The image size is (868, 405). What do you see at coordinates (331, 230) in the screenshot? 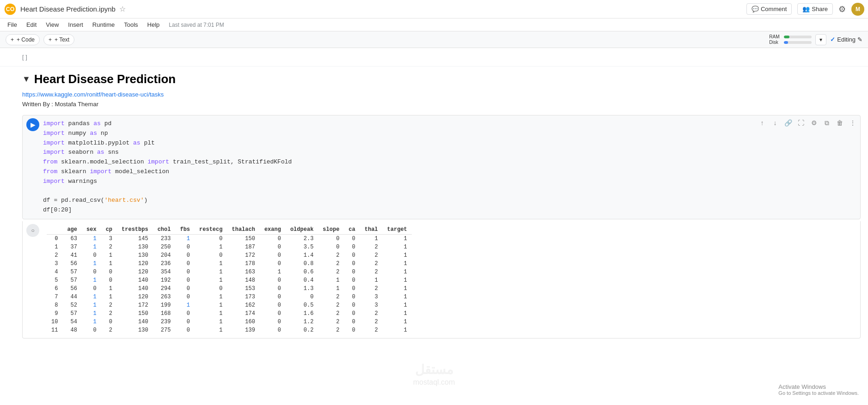
I see `table-header: slope` at bounding box center [331, 230].